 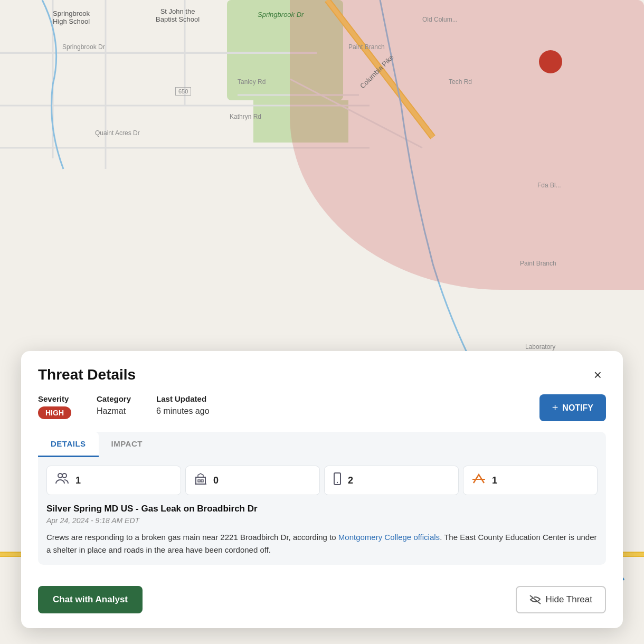 What do you see at coordinates (337, 480) in the screenshot?
I see `mobile-icon` at bounding box center [337, 480].